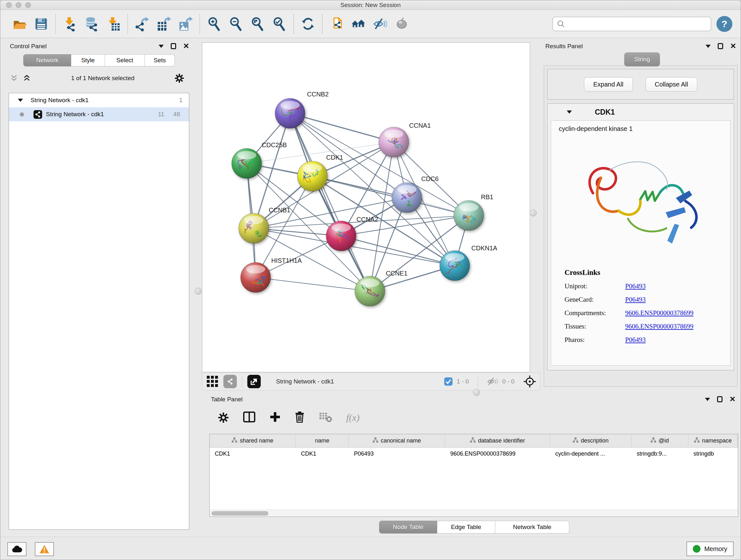 The width and height of the screenshot is (741, 560). What do you see at coordinates (236, 24) in the screenshot?
I see `zoom-out-button` at bounding box center [236, 24].